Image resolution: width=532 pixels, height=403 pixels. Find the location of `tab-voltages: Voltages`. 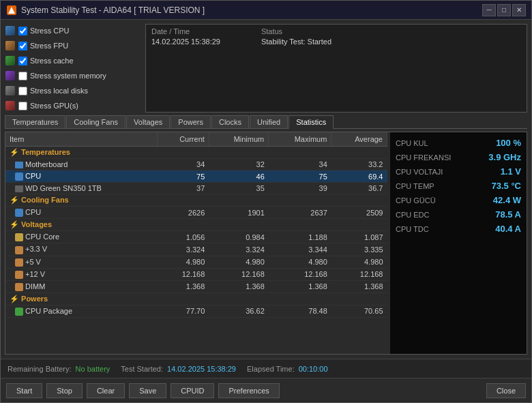

tab-voltages: Voltages is located at coordinates (148, 121).